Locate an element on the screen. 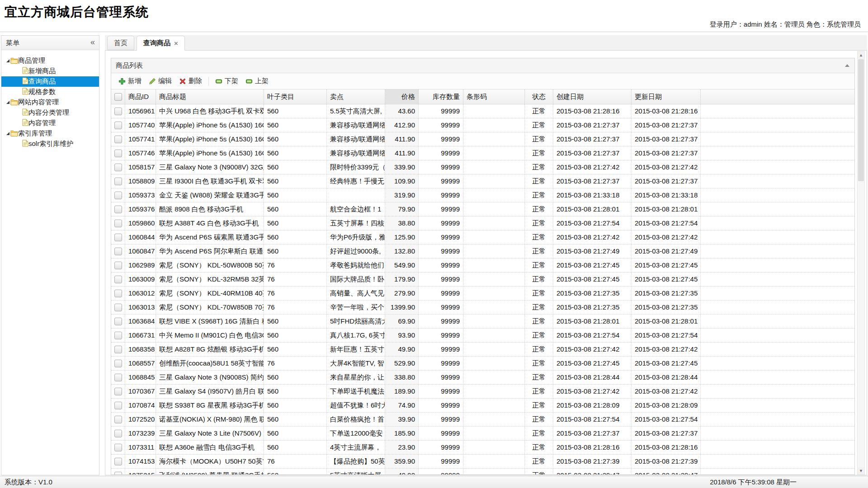 This screenshot has width=868, height=488. tree-node-add-goods: 新增商品 is located at coordinates (50, 71).